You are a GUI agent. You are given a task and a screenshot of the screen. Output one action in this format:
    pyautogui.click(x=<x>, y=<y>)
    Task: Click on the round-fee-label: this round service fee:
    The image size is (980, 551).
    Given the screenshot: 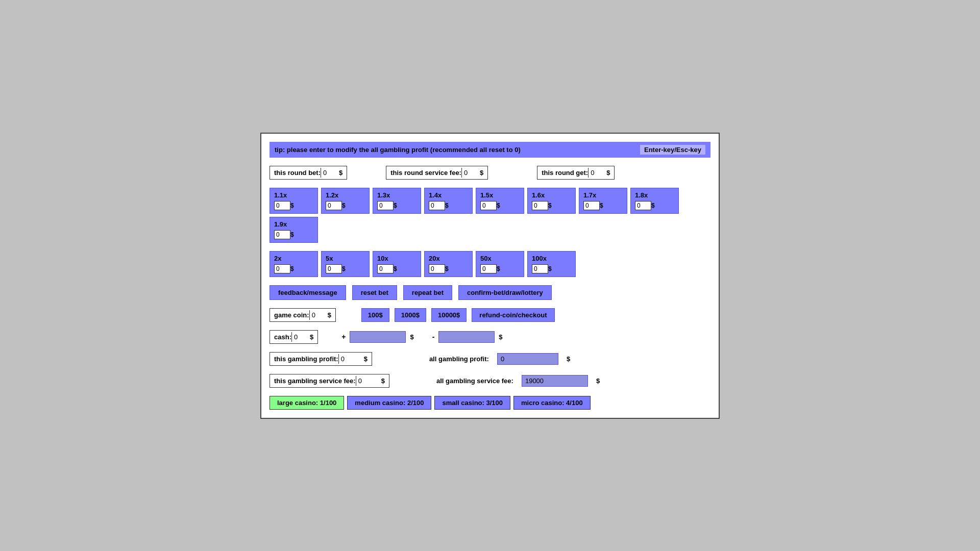 What is the action you would take?
    pyautogui.click(x=426, y=172)
    